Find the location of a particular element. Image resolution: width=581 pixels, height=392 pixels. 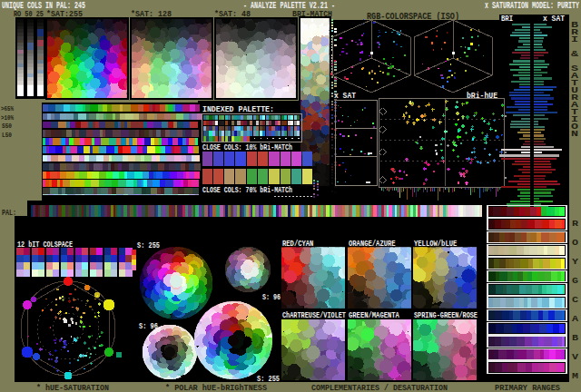

svg-text: V is located at coordinates (576, 358).